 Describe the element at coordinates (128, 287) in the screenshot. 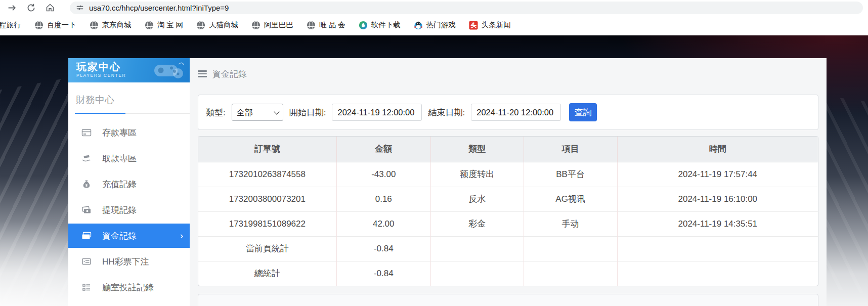

I see `menu-item-label: 廳室投註記錄` at that location.